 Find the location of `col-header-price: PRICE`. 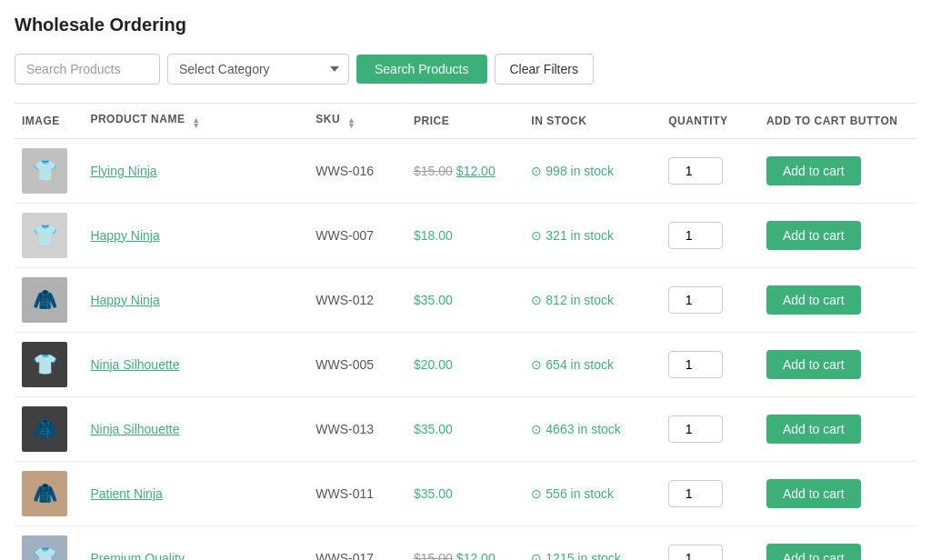

col-header-price: PRICE is located at coordinates (466, 122).